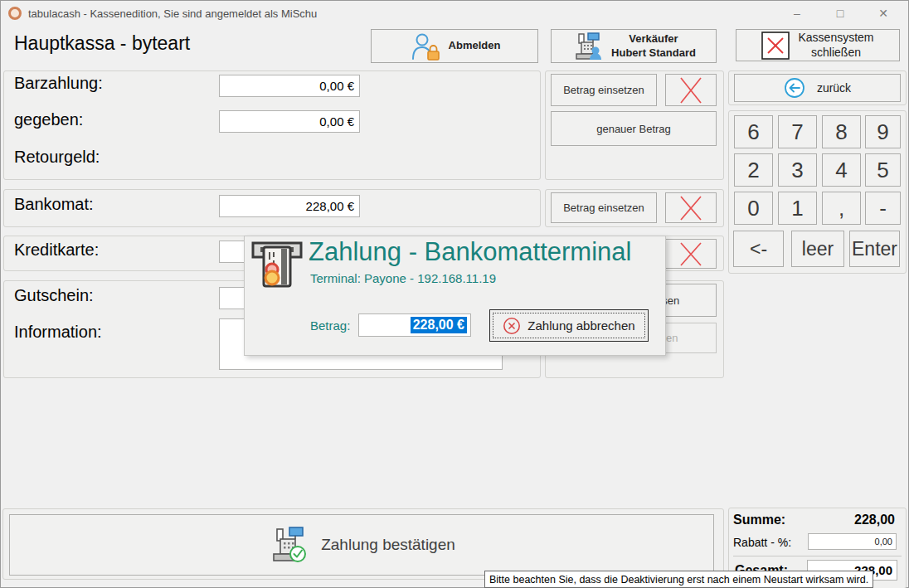 This screenshot has height=588, width=909. I want to click on numpad-key-6: 6, so click(753, 132).